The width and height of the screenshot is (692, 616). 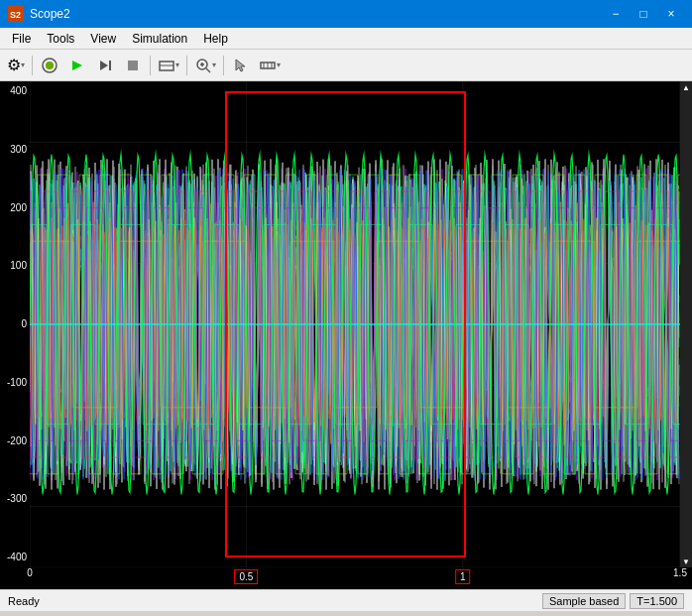 I want to click on menu-help: Help, so click(x=216, y=39).